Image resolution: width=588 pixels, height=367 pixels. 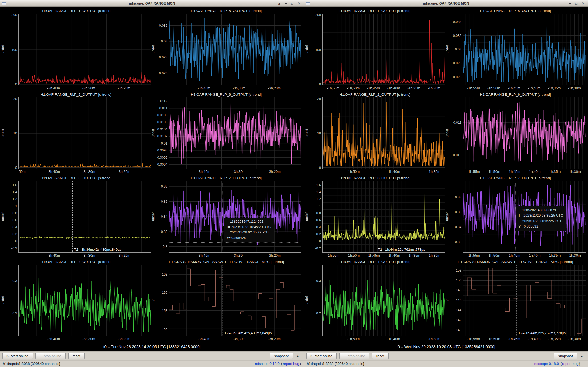 I want to click on plot-body: undef0.30.2, so click(x=375, y=300).